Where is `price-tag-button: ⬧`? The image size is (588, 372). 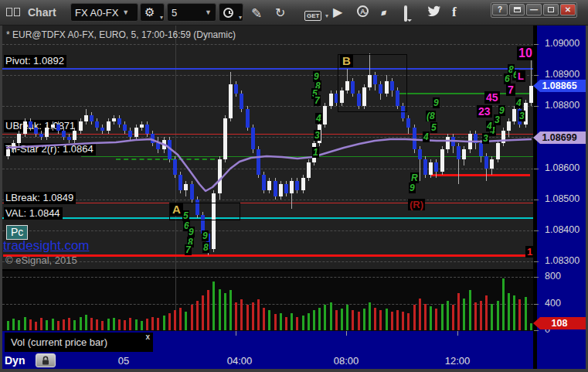
price-tag-button: ⬧ is located at coordinates (385, 12).